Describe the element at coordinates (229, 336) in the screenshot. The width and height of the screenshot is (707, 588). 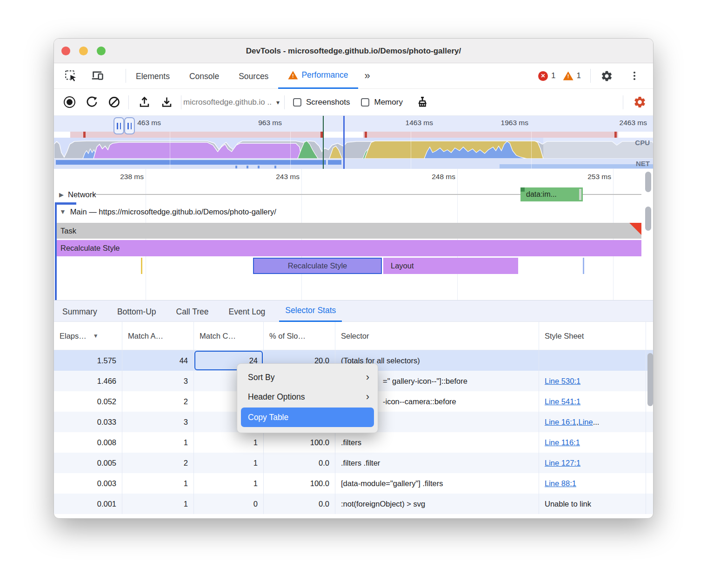
I see `column-header-match-count: Match C…` at that location.